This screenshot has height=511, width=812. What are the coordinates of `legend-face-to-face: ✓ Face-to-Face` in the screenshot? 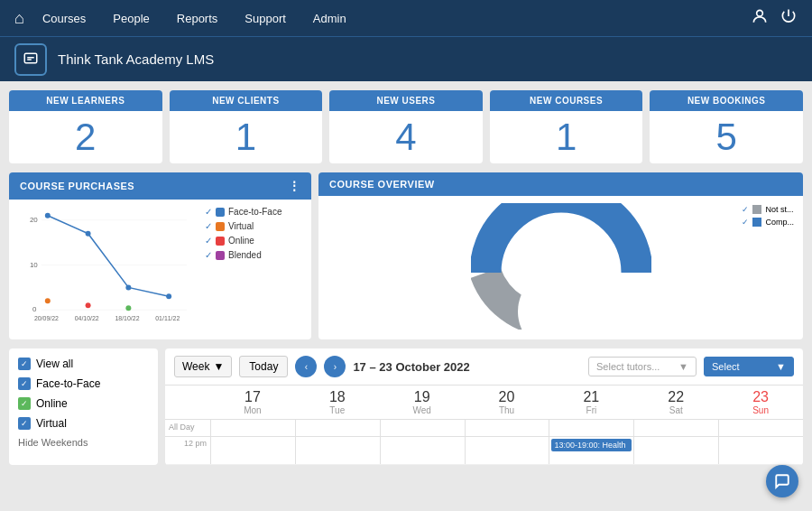 It's located at (254, 211).